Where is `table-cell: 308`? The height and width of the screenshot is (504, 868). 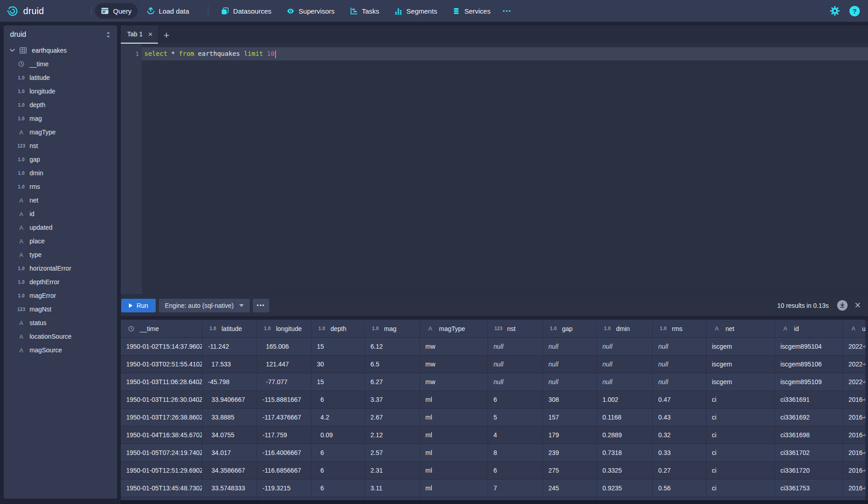 table-cell: 308 is located at coordinates (570, 400).